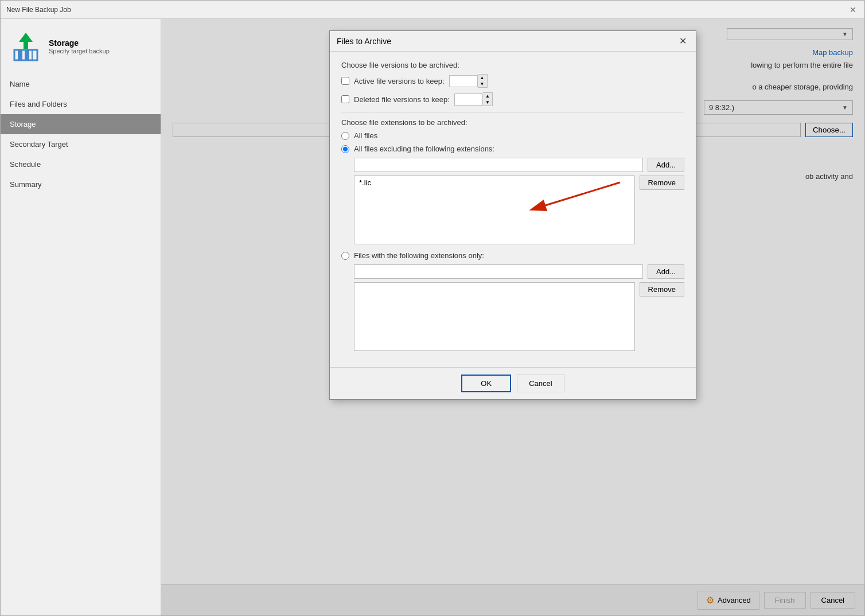 Image resolution: width=865 pixels, height=616 pixels. I want to click on only-radio-row: Files with the following extensions only…, so click(513, 256).